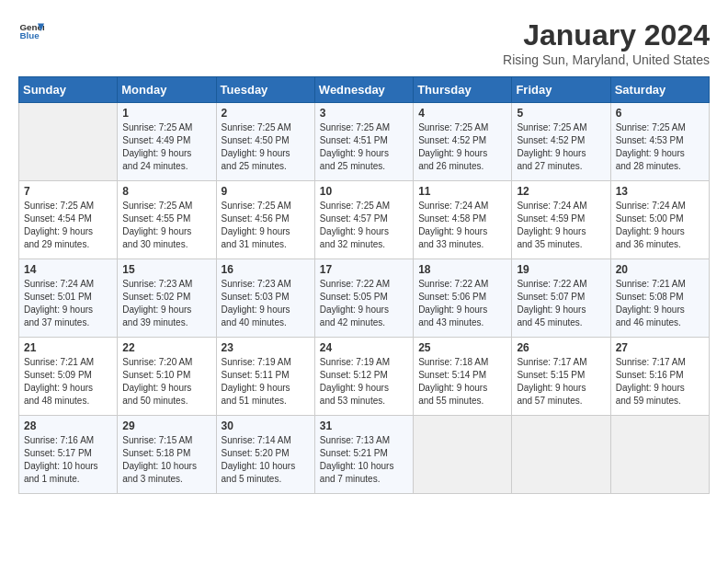 Image resolution: width=728 pixels, height=563 pixels. What do you see at coordinates (364, 377) in the screenshot?
I see `calendar-cell: 24Sunrise: 7:19 AM Sunset: 5:12 PM Dayli…` at bounding box center [364, 377].